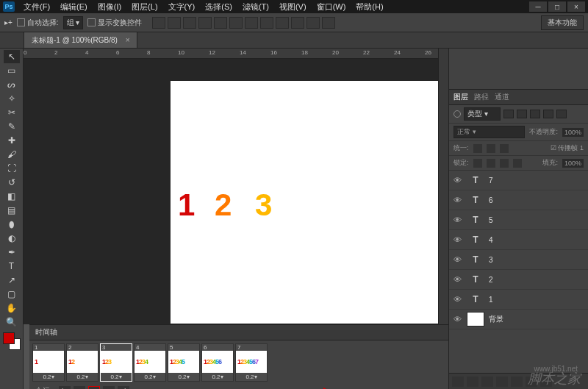  I want to click on fill-value: 100%, so click(573, 163).